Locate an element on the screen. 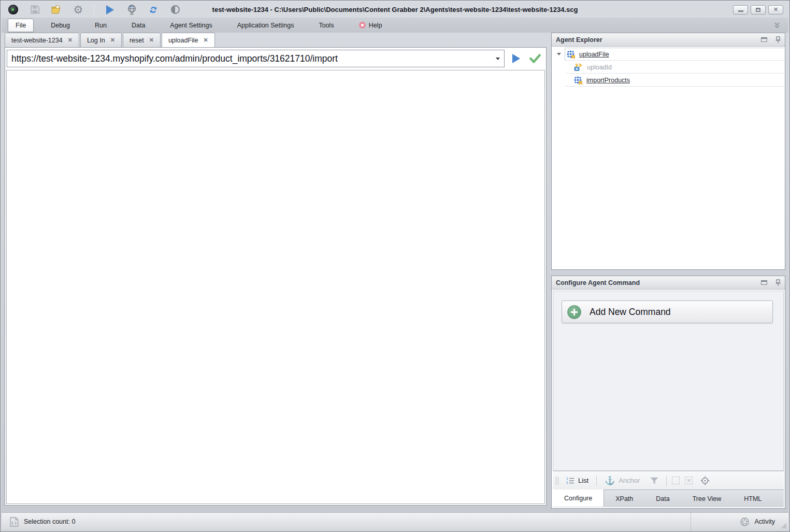 The height and width of the screenshot is (532, 790). contrast-button is located at coordinates (175, 10).